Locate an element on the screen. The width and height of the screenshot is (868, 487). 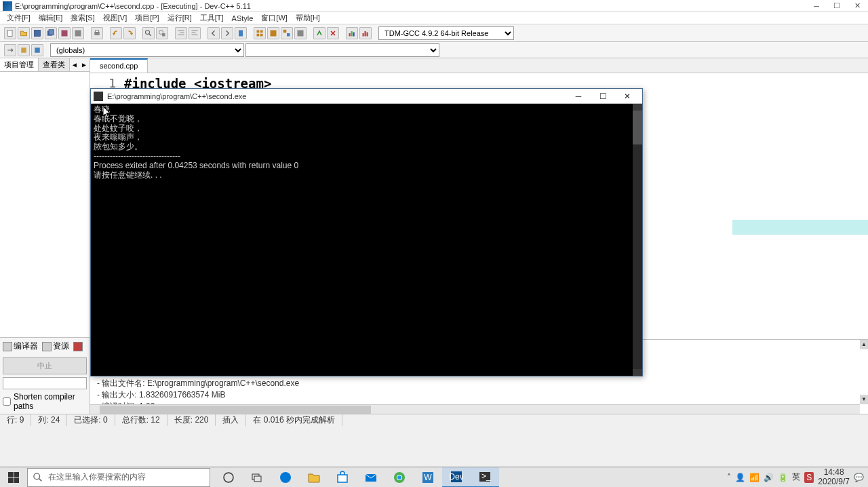
back-button is located at coordinates (24, 50).